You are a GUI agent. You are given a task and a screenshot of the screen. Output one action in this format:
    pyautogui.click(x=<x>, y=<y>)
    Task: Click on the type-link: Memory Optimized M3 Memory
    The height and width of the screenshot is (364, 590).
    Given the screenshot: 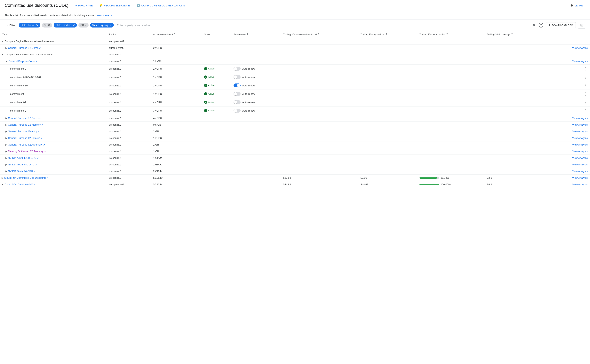 What is the action you would take?
    pyautogui.click(x=26, y=151)
    